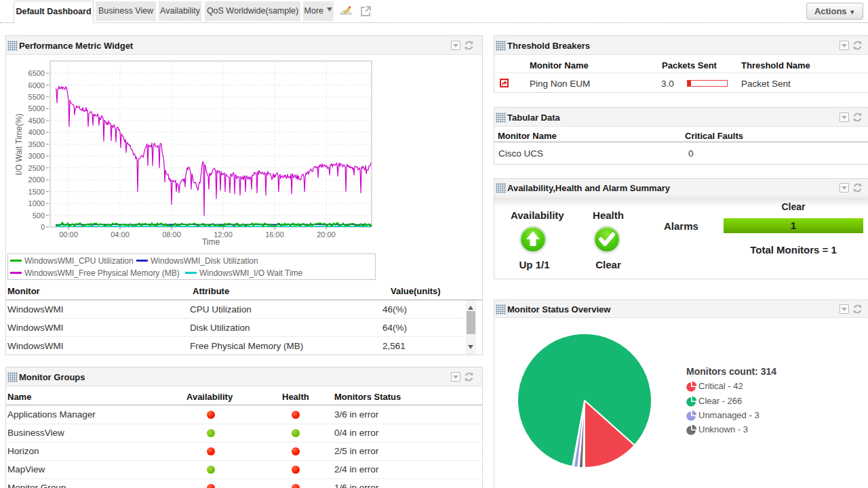 The image size is (868, 488). I want to click on svg-text: 20:00, so click(326, 235).